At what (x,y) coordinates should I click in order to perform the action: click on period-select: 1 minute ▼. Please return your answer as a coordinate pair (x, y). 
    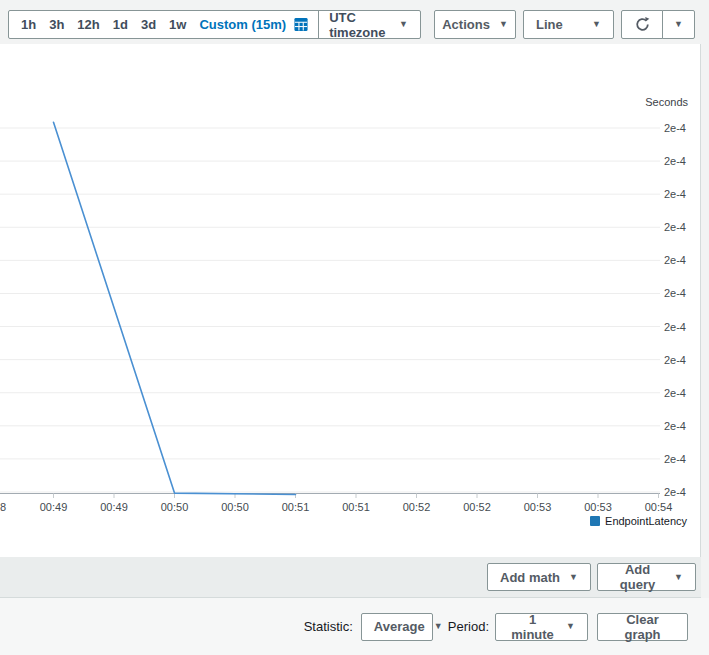
    Looking at the image, I should click on (542, 627).